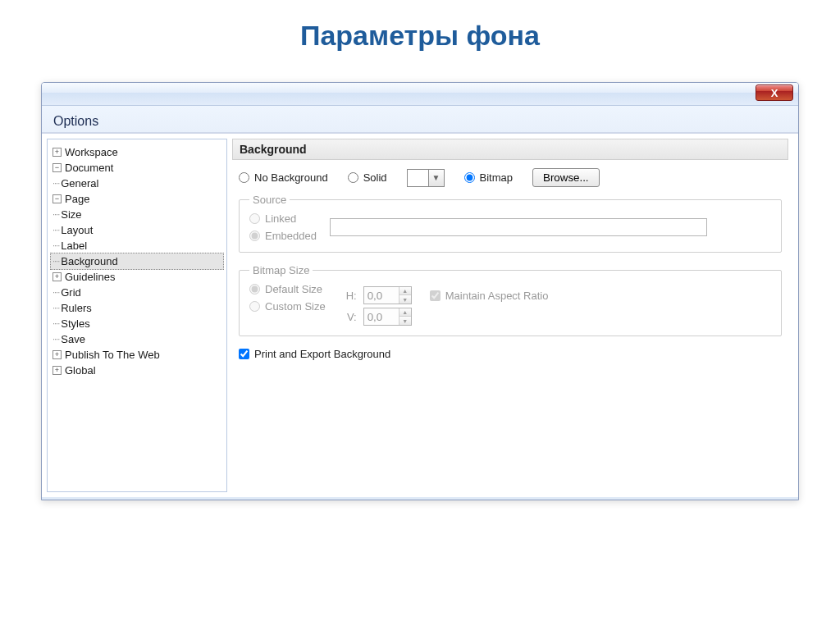 The image size is (840, 630). I want to click on embedded-radio: Embedded, so click(283, 236).